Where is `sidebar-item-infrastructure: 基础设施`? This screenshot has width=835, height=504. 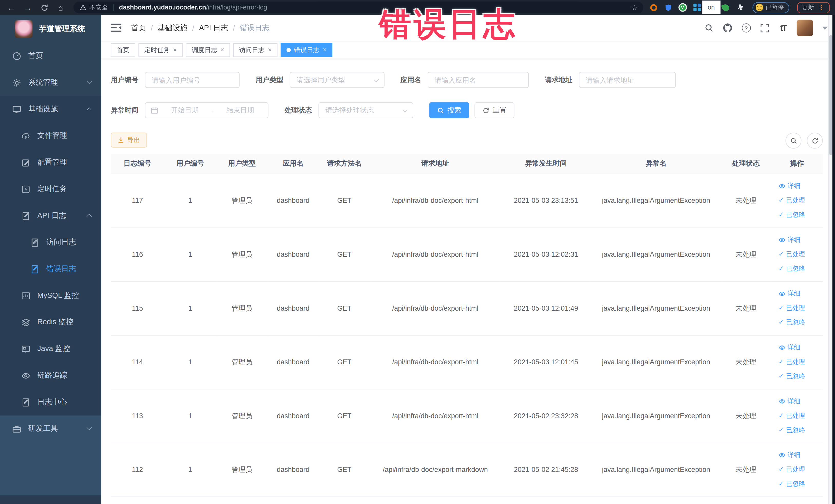
sidebar-item-infrastructure: 基础设施 is located at coordinates (50, 109).